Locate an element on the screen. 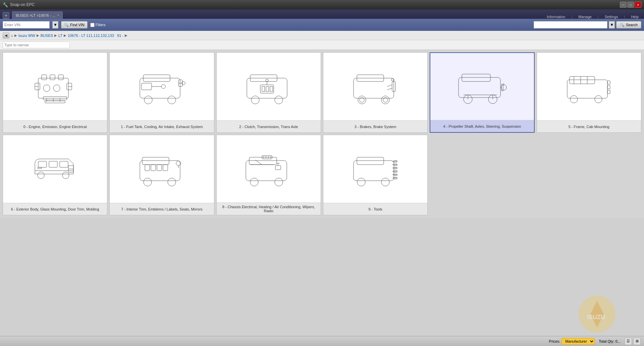  search-icon: 🔍 is located at coordinates (622, 25).